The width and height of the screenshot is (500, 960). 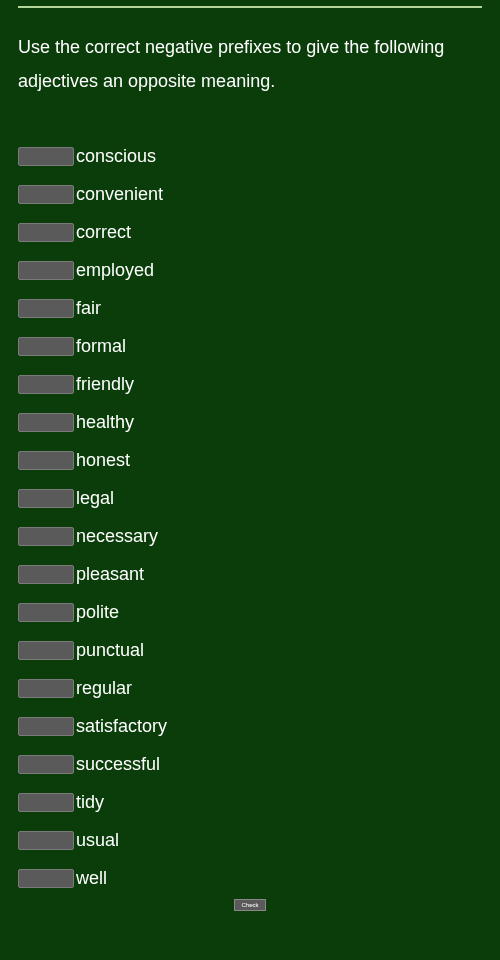 I want to click on check-button: Check, so click(x=250, y=905).